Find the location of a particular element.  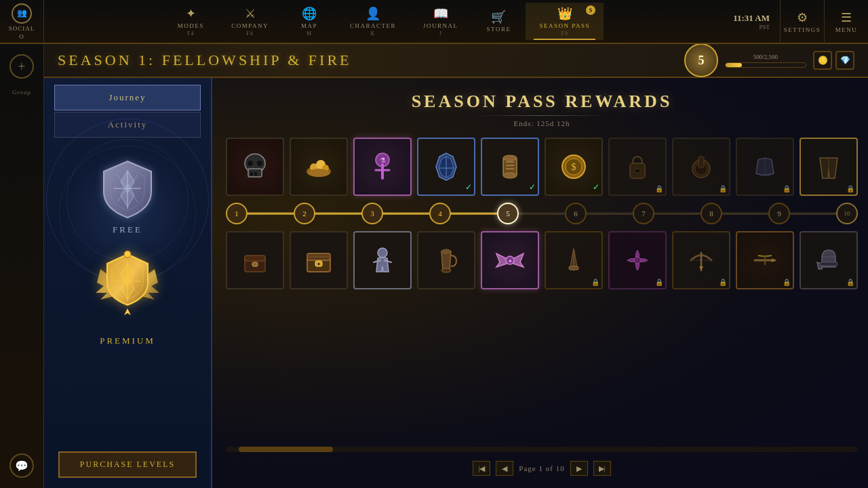

nav-season-pass: S 👑 SEASON PASS F9 is located at coordinates (564, 22).